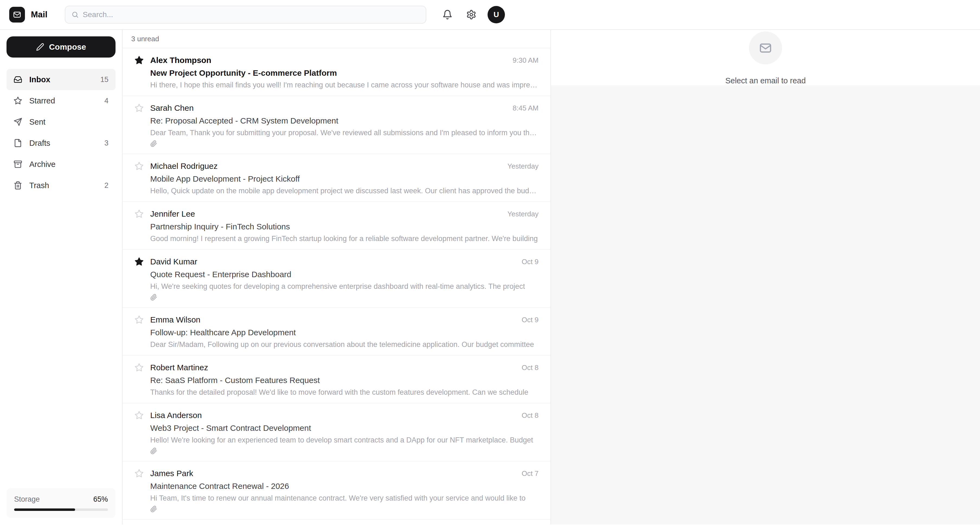 This screenshot has width=980, height=525. I want to click on sidebar-item-count: 2, so click(107, 185).